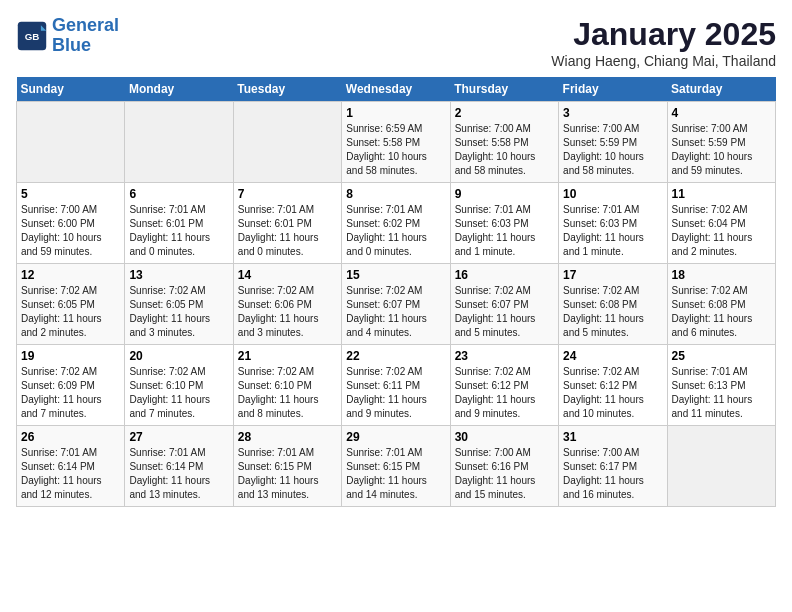 This screenshot has height=612, width=792. I want to click on calendar-cell: 4Sunrise: 7:00 AM Sunset: 5:59 PM Daylig…, so click(721, 142).